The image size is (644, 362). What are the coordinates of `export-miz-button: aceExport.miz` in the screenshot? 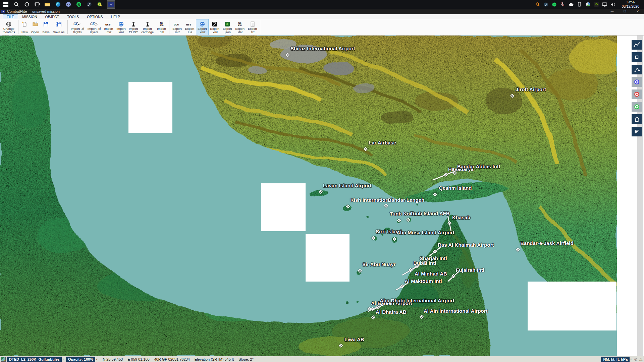 It's located at (177, 27).